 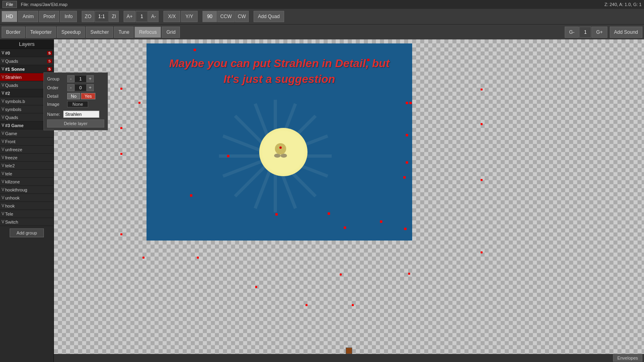 What do you see at coordinates (3, 174) in the screenshot?
I see `tele-v: V` at bounding box center [3, 174].